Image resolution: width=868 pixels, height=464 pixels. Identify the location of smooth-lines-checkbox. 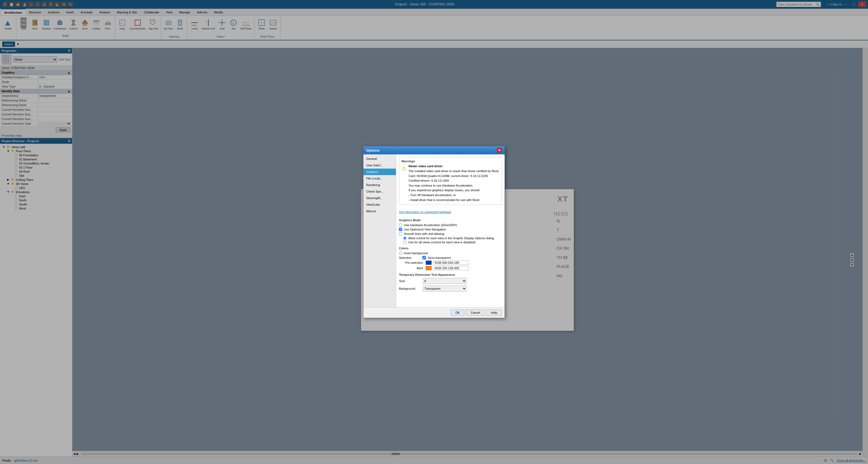
(401, 234).